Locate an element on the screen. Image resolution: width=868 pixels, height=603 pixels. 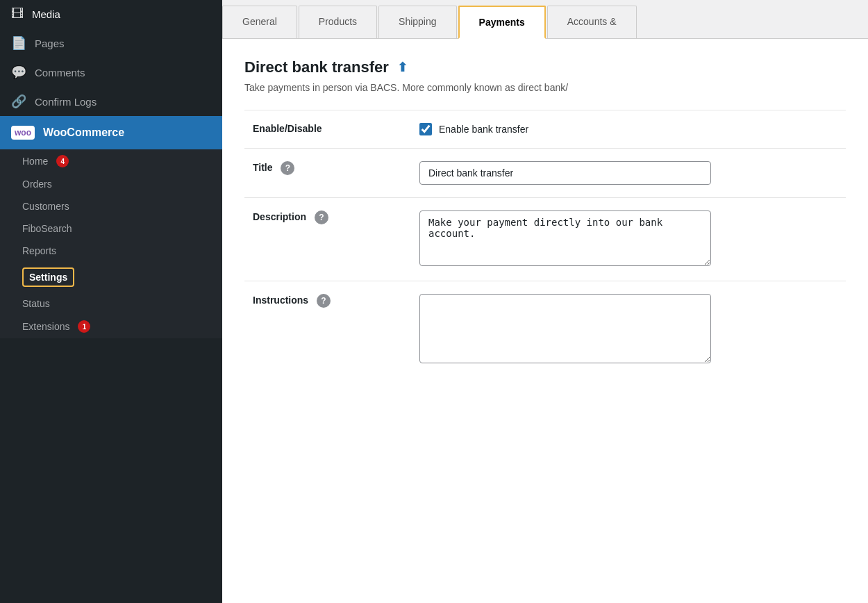
sidebar-item-comments: 💬 Comments is located at coordinates (111, 72).